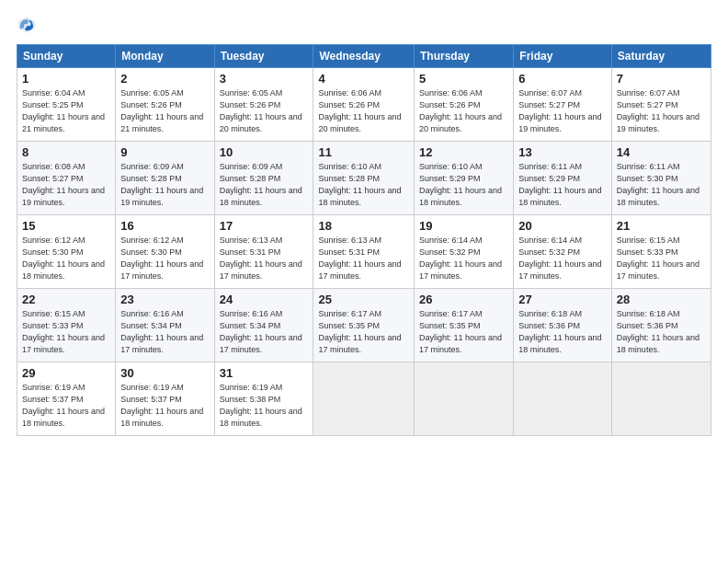 The image size is (728, 563). What do you see at coordinates (165, 105) in the screenshot?
I see `calendar-cell: 2 Sunrise: 6:05 AMSunset: 5:26 PMDayligh…` at bounding box center [165, 105].